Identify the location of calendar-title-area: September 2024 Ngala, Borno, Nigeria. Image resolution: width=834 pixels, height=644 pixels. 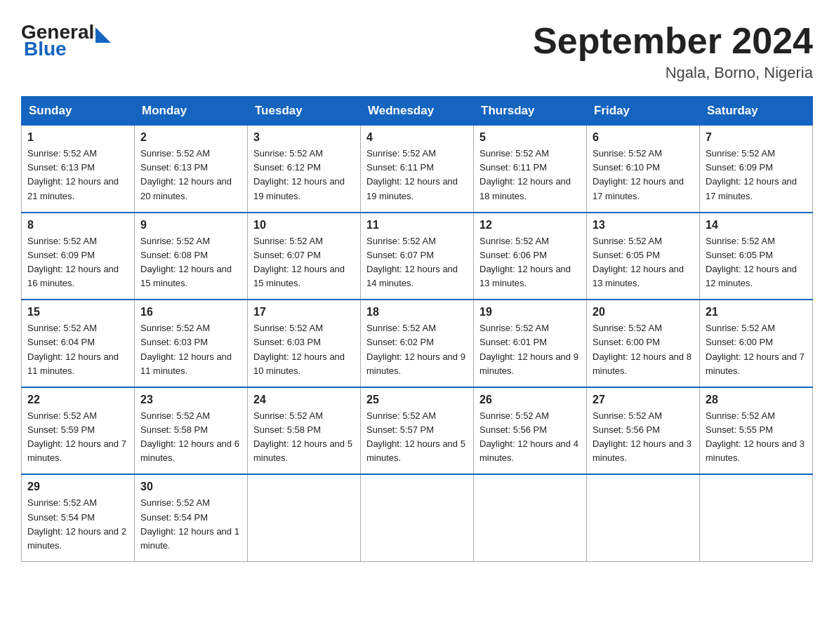
(673, 52).